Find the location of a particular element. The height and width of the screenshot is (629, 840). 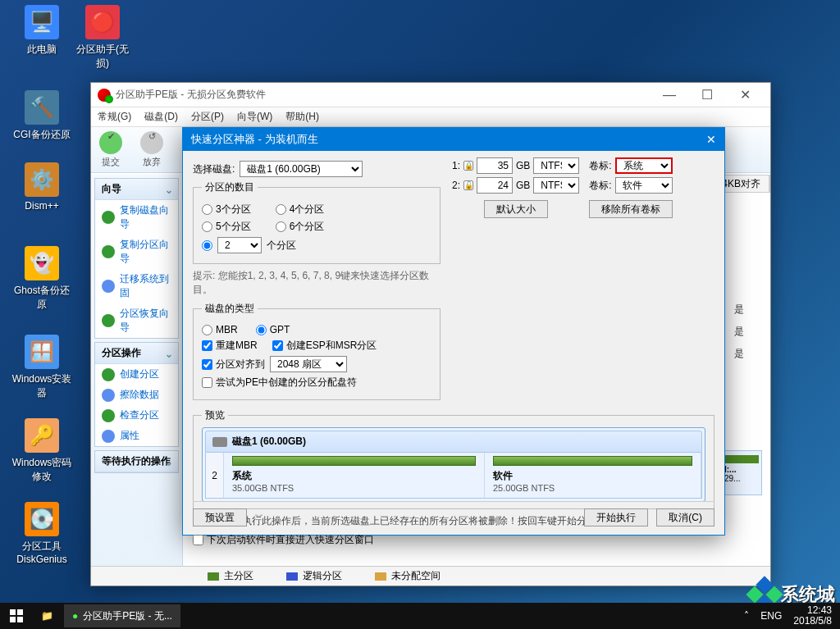

custom-count-select: 2 is located at coordinates (240, 245).